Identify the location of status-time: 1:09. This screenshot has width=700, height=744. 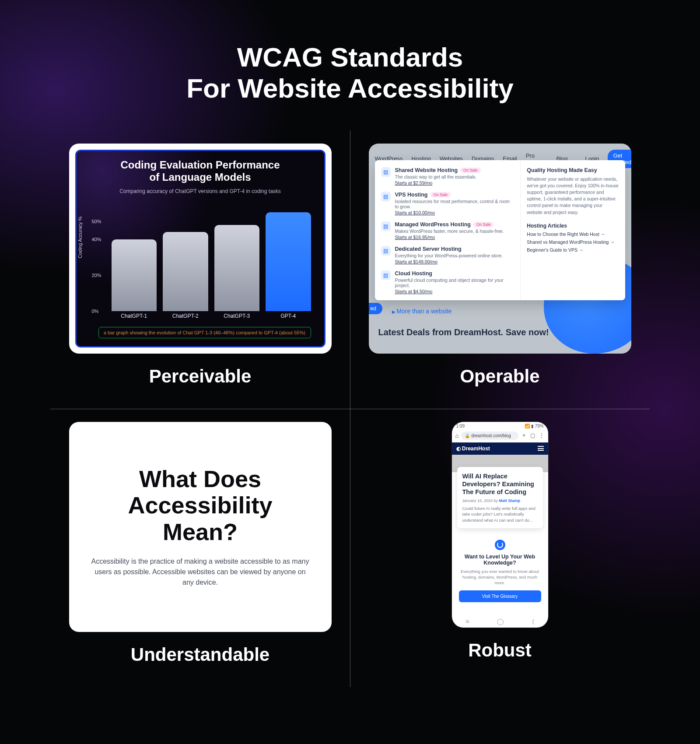
(460, 426).